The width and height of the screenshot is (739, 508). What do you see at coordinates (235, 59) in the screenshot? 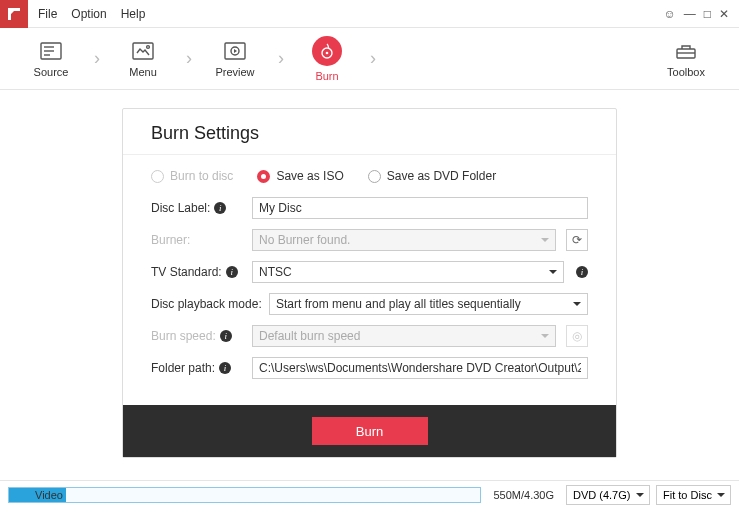
I see `step-preview: Preview` at bounding box center [235, 59].